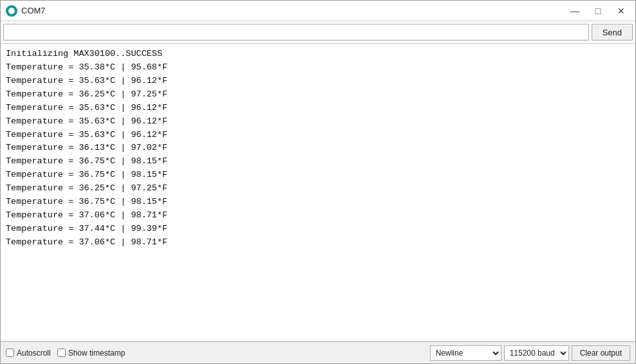  Describe the element at coordinates (466, 353) in the screenshot. I see `newline-select: No line endingNewlineCarriage returnBoth…` at that location.